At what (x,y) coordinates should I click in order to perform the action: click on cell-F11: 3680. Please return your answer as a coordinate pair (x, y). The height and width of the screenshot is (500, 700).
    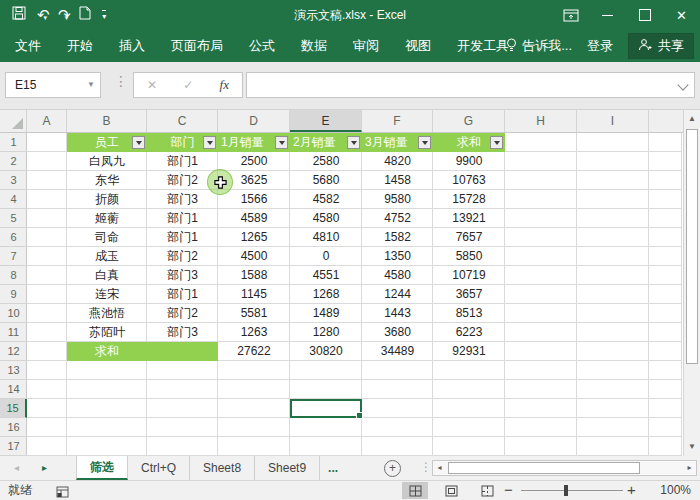
    Looking at the image, I should click on (398, 332).